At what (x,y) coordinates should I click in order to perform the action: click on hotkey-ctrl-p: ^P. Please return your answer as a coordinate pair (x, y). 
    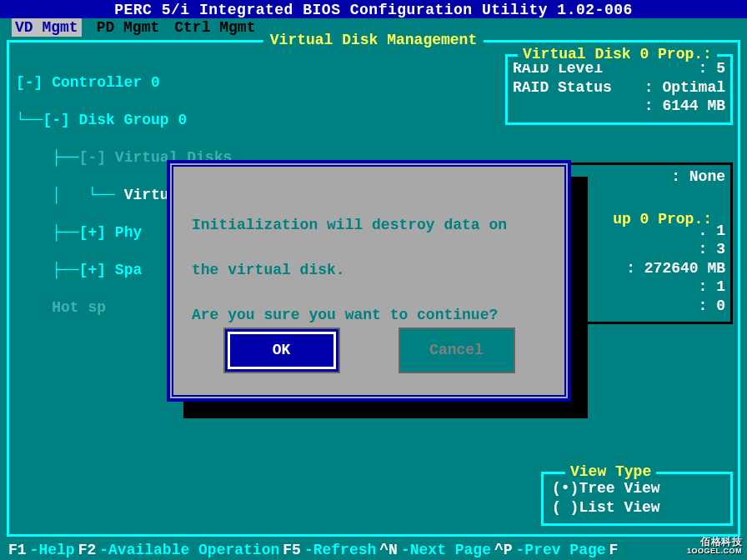
    Looking at the image, I should click on (504, 550).